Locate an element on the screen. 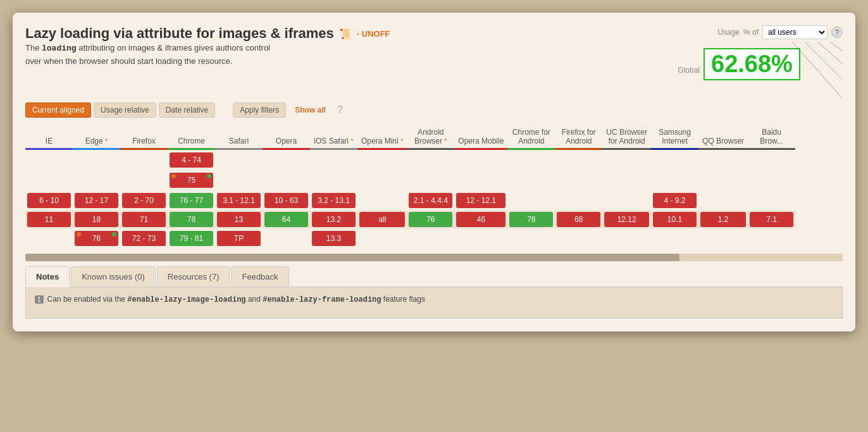 This screenshot has width=868, height=432. cell-uc-4: 12.12 is located at coordinates (626, 219).